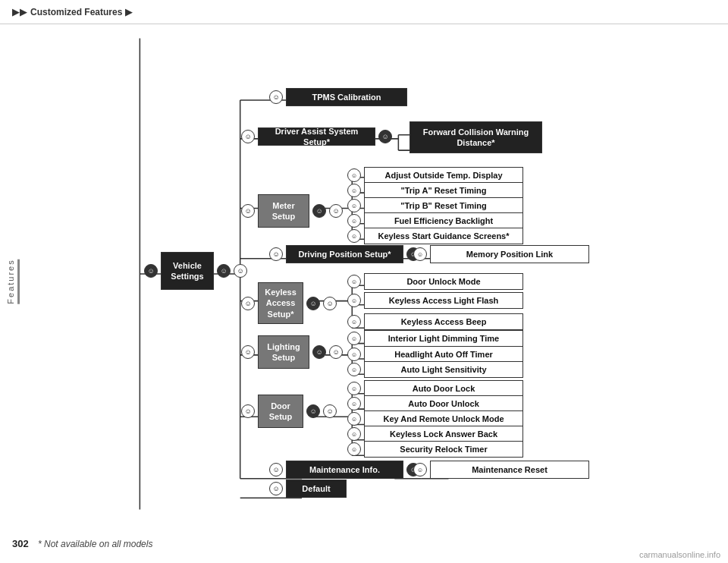 The image size is (728, 563). What do you see at coordinates (292, 211) in the screenshot?
I see `meter-setup-icon: ☺ Meter Setup ☺ ☺` at bounding box center [292, 211].